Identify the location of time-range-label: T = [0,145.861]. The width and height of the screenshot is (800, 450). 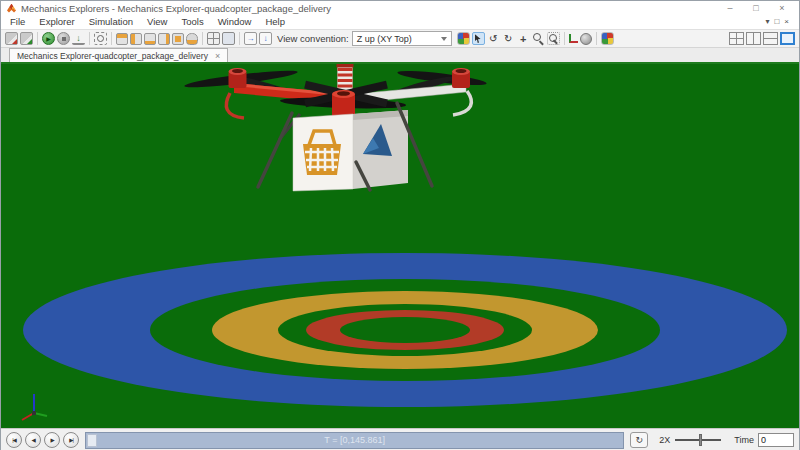
(354, 440).